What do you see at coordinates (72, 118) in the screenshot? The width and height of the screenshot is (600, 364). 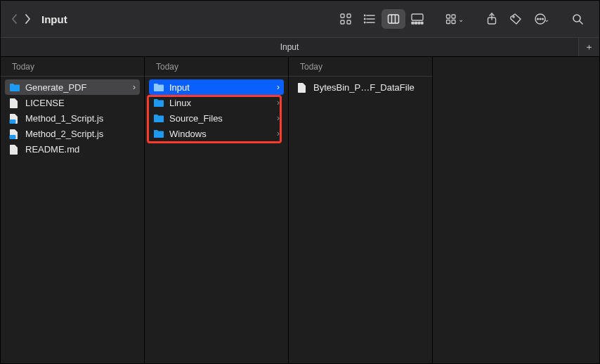 I see `list-item: Method_1_Script.js` at bounding box center [72, 118].